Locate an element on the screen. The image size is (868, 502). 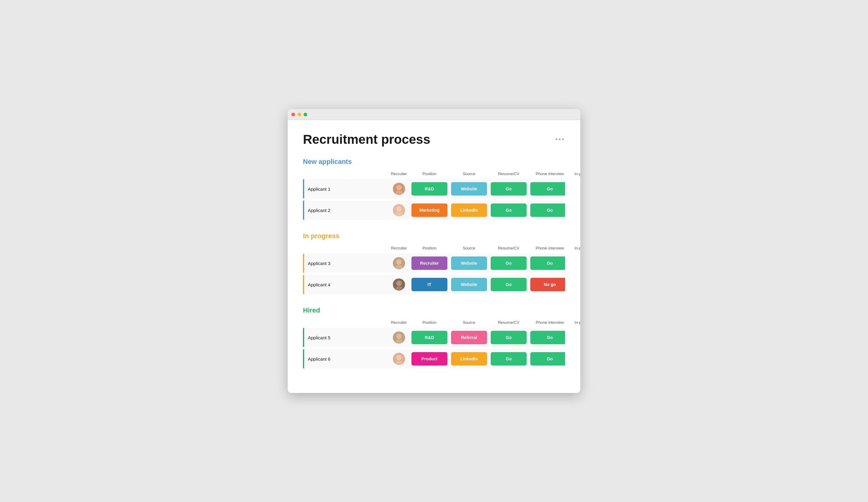
table-row: Applicant 4 ITWebsiteGoNo go is located at coordinates (434, 284).